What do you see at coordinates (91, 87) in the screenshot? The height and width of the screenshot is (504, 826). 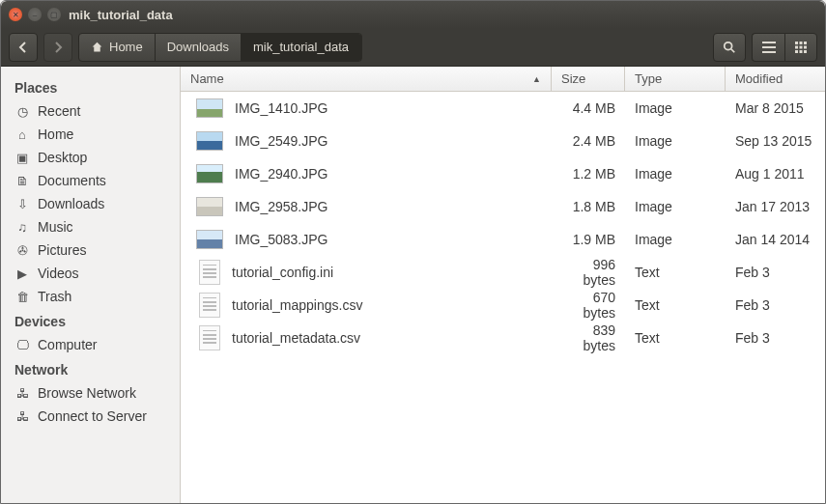 I see `sidebar-heading-places: Places` at bounding box center [91, 87].